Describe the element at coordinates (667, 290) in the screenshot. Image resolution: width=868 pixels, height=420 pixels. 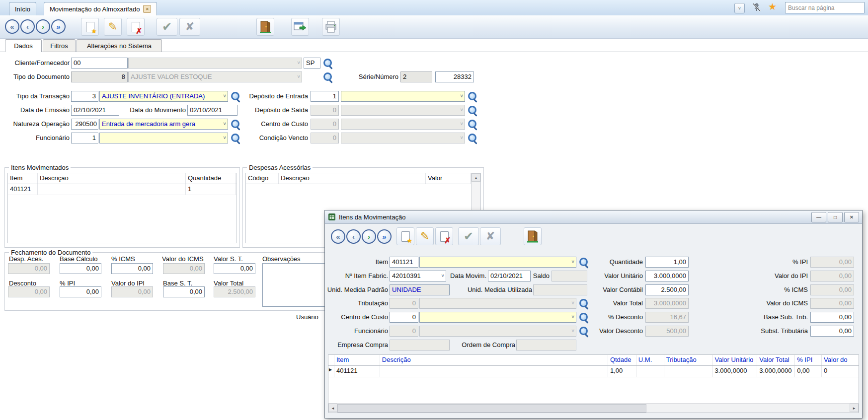
I see `valor-contabil-input: 2.500,00` at that location.